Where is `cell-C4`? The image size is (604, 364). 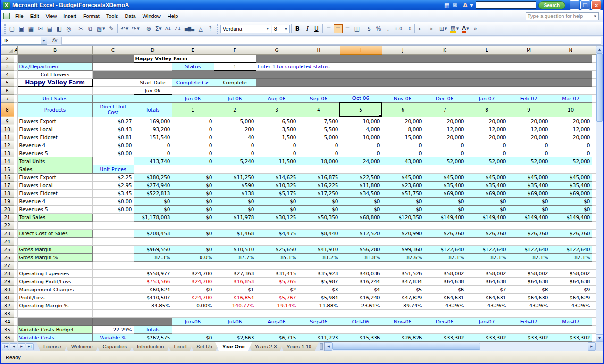
cell-C4 is located at coordinates (342, 74).